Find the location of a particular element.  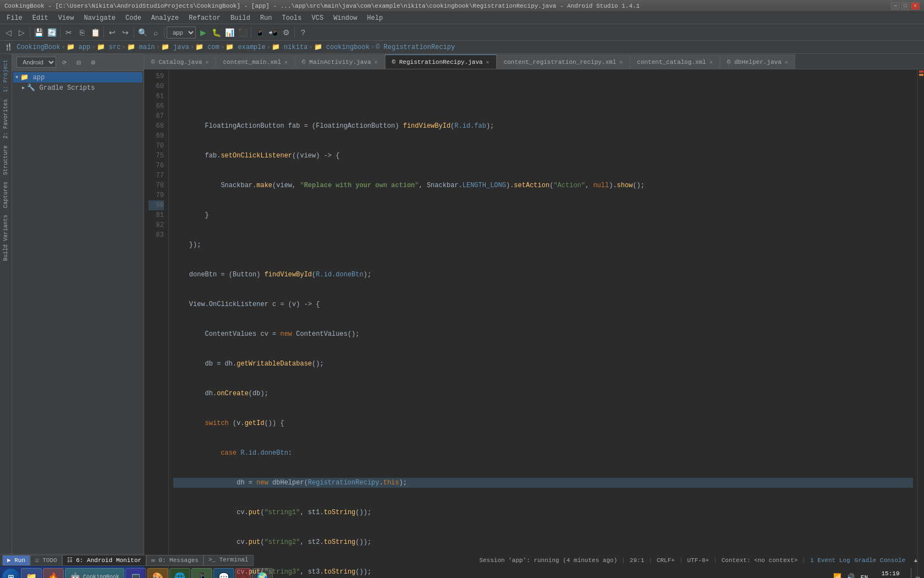

tray-language: EN is located at coordinates (865, 576).